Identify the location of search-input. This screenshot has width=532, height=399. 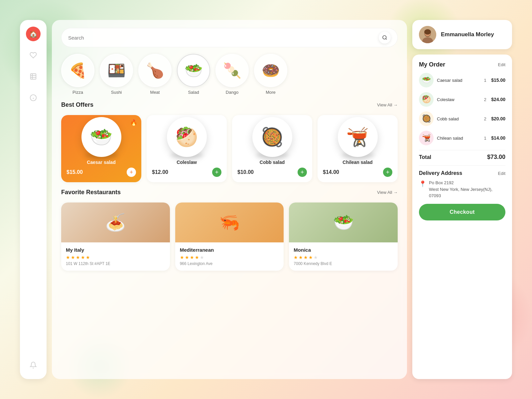
(222, 38).